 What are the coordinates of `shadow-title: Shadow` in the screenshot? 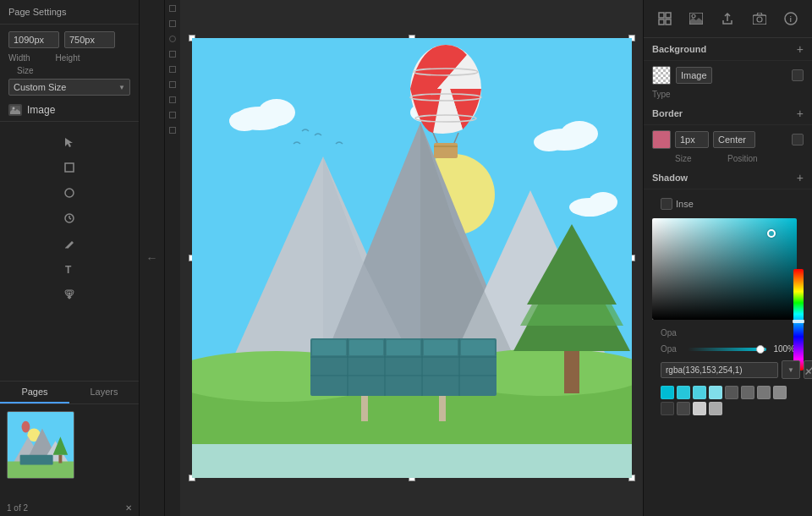 It's located at (670, 178).